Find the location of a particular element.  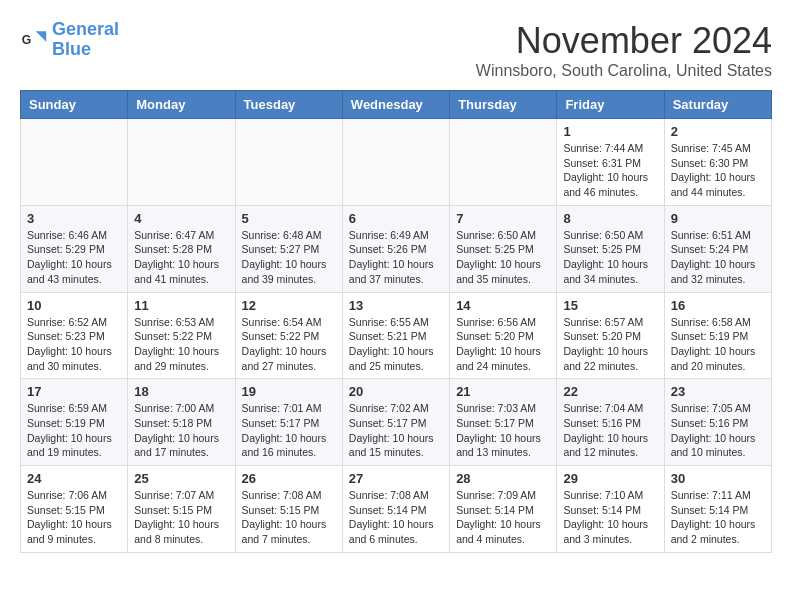

calendar-cell: 7Sunrise: 6:50 AM Sunset: 5:25 PM Daylig… is located at coordinates (504, 248).